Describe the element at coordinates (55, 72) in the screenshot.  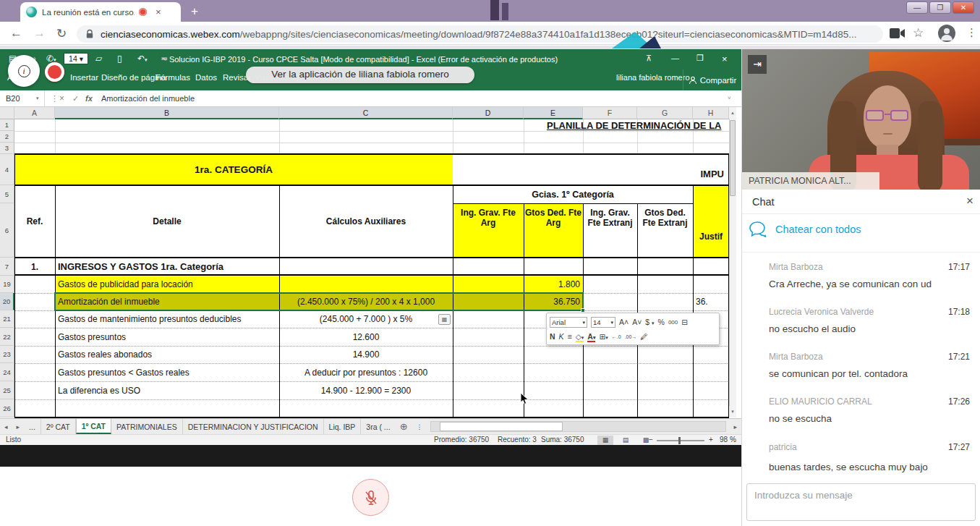
I see `record-overlay-button` at that location.